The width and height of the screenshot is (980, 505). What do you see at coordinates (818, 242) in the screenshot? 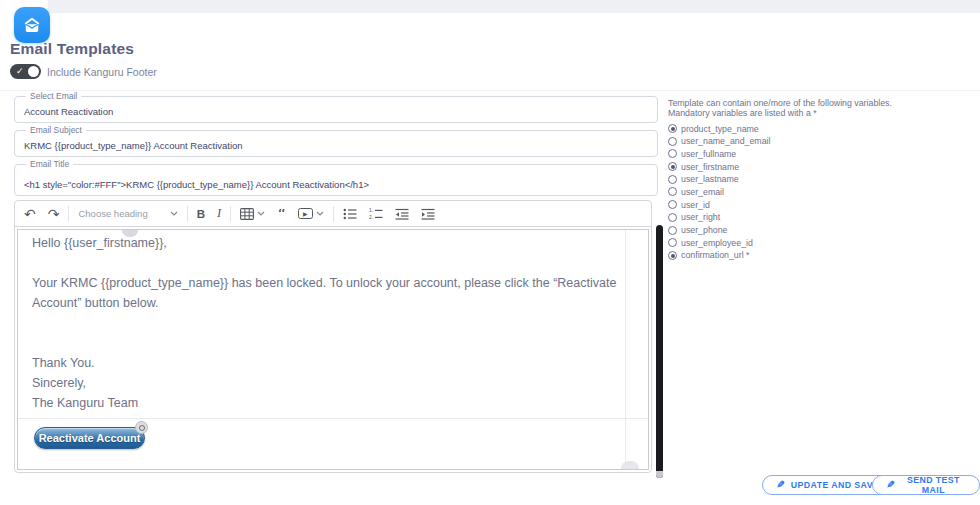
I see `variable-option: user_employee_id` at bounding box center [818, 242].